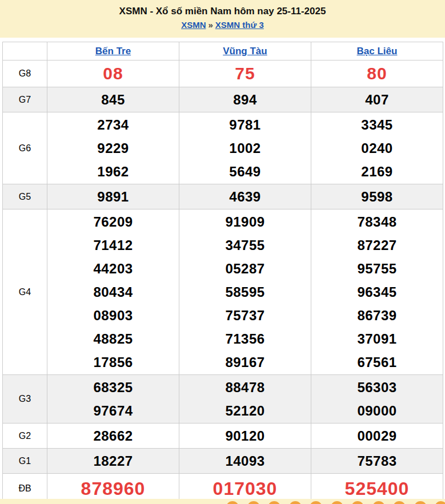 The width and height of the screenshot is (445, 504). I want to click on prize-cell: 00029, so click(377, 436).